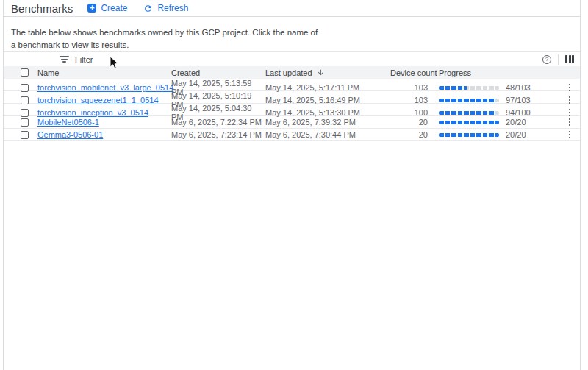 This screenshot has height=370, width=588. Describe the element at coordinates (65, 59) in the screenshot. I see `filter-list-icon` at that location.